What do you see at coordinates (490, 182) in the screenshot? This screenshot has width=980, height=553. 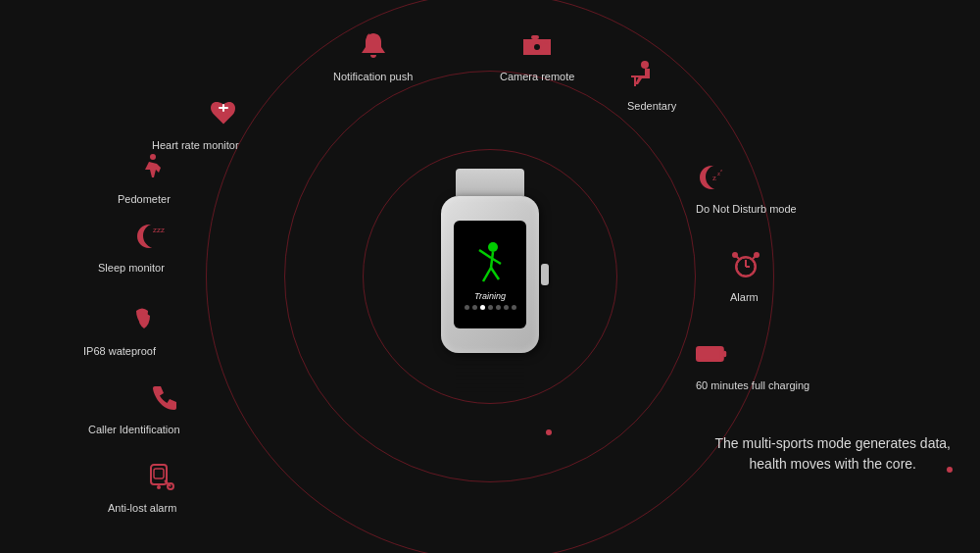 I see `watch-band-top` at bounding box center [490, 182].